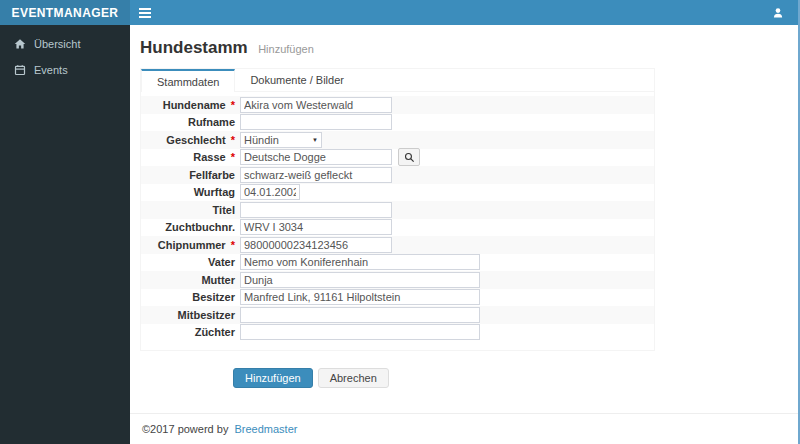 This screenshot has width=800, height=444. I want to click on form-row-mutter: Mutter, so click(398, 280).